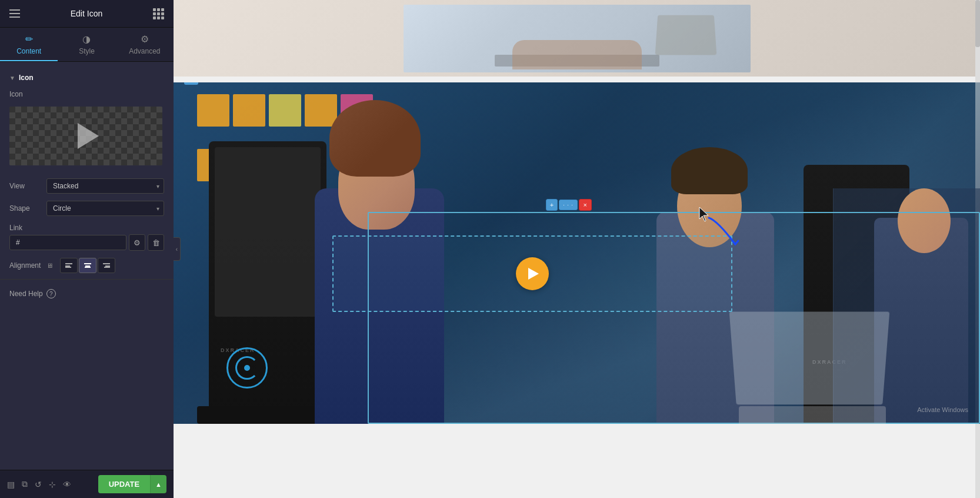 This screenshot has height=498, width=980. What do you see at coordinates (105, 186) in the screenshot?
I see `view-select: Stacked Framed Default` at bounding box center [105, 186].